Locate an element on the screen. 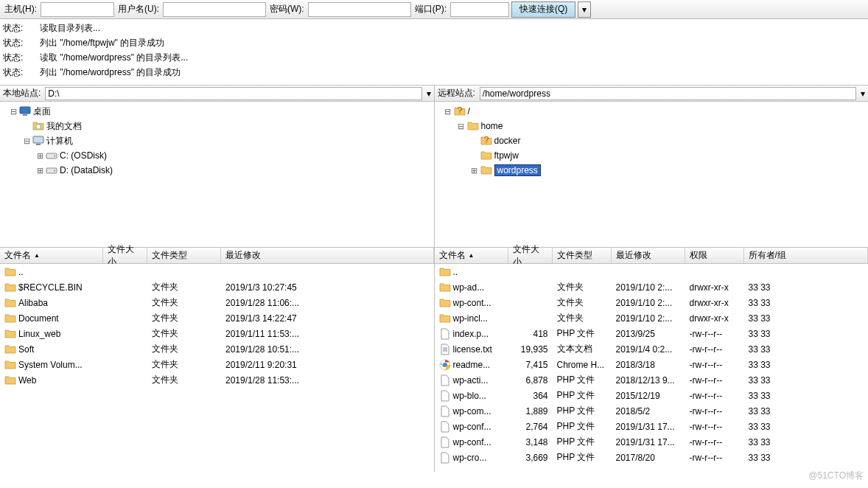 This screenshot has width=868, height=488. file-row: Soft文件夹2019/1/28 10:51:... is located at coordinates (217, 349).